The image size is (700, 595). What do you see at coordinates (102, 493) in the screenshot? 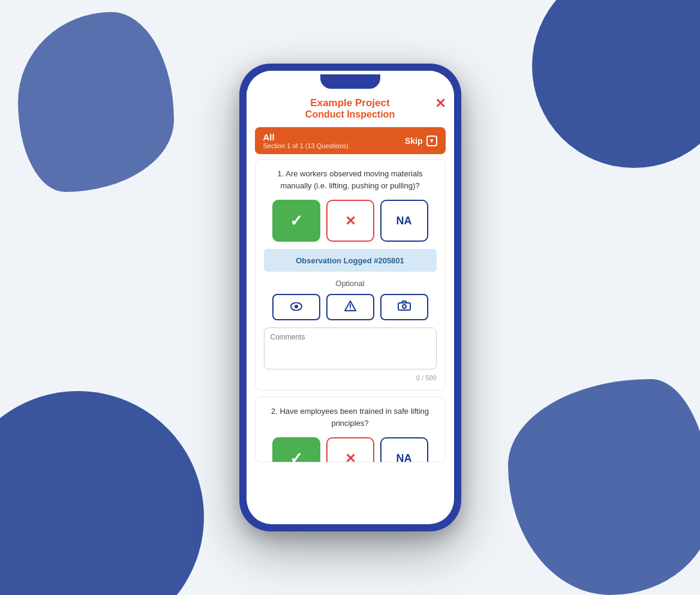
I see `blob-bottom-left` at bounding box center [102, 493].